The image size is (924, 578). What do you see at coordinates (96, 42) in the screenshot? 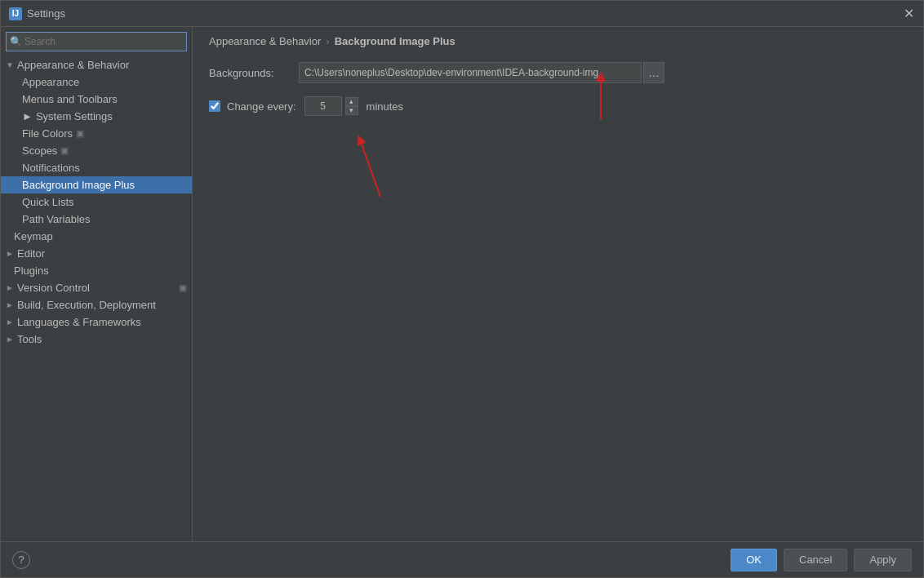
I see `search-input` at bounding box center [96, 42].